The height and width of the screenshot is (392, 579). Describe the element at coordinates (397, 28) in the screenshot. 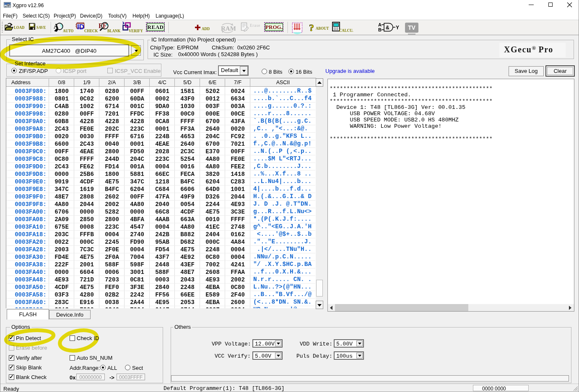

I see `svg-text: Y` at that location.